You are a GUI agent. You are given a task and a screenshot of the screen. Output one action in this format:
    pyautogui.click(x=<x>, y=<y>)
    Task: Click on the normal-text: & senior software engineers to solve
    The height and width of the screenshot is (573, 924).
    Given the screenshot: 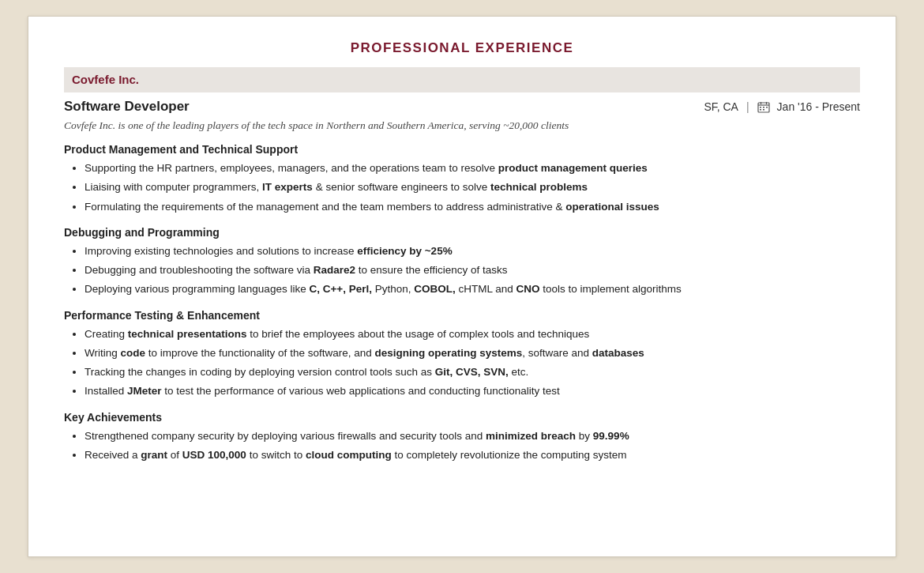 What is the action you would take?
    pyautogui.click(x=401, y=187)
    